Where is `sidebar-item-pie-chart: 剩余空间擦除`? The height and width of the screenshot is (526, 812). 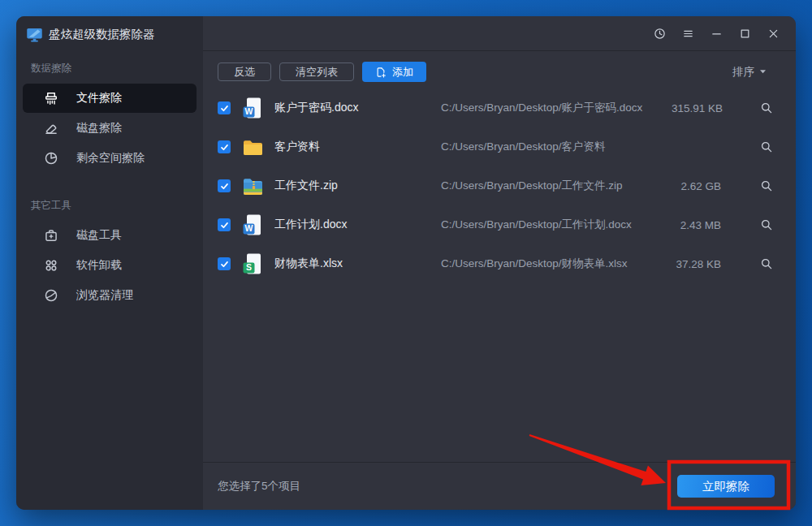 sidebar-item-pie-chart: 剩余空间擦除 is located at coordinates (110, 158).